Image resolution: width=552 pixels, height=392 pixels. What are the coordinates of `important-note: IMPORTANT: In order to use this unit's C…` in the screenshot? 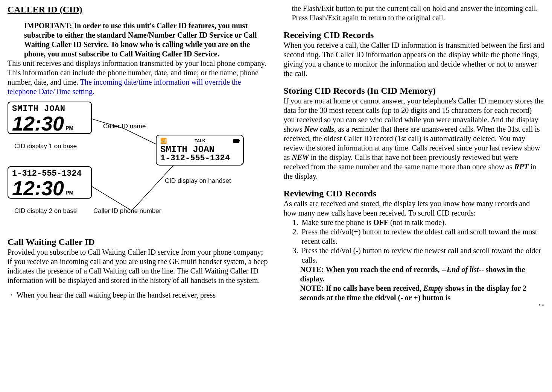 It's located at (146, 40).